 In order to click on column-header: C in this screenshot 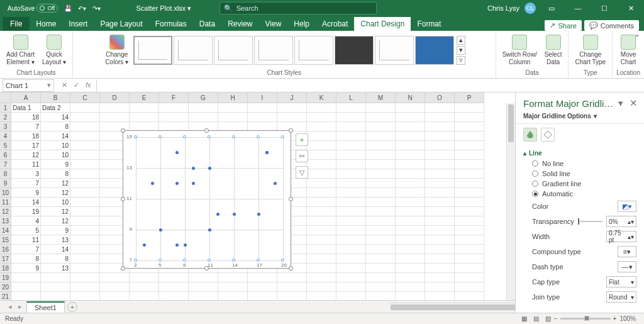, I will do `click(86, 98)`.